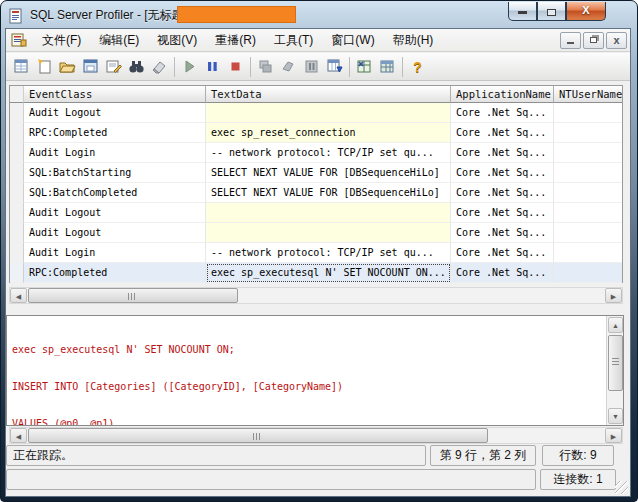 This screenshot has width=638, height=502. I want to click on close-button: X, so click(586, 12).